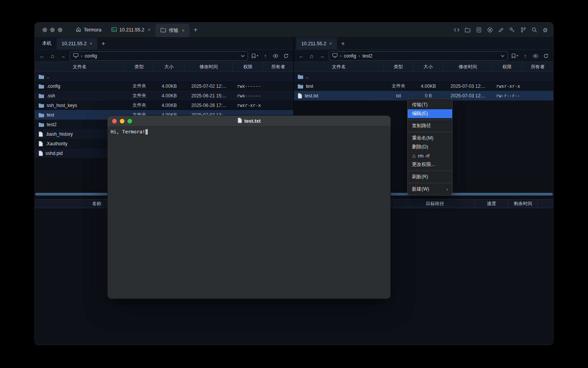 Image resolution: width=588 pixels, height=368 pixels. Describe the element at coordinates (248, 96) in the screenshot. I see `file-permissions: rwx------` at that location.